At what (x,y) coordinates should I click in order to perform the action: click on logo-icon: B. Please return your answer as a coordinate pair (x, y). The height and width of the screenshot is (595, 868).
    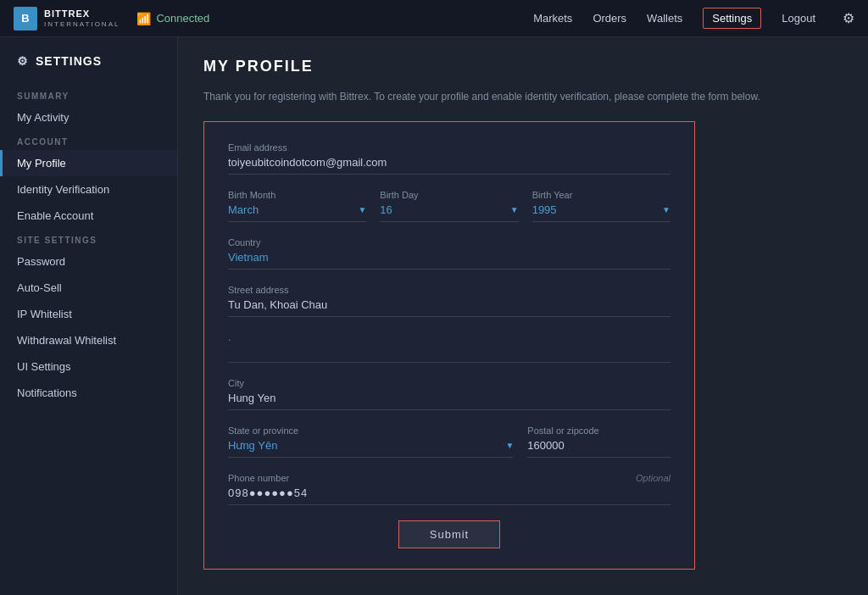
    Looking at the image, I should click on (25, 19).